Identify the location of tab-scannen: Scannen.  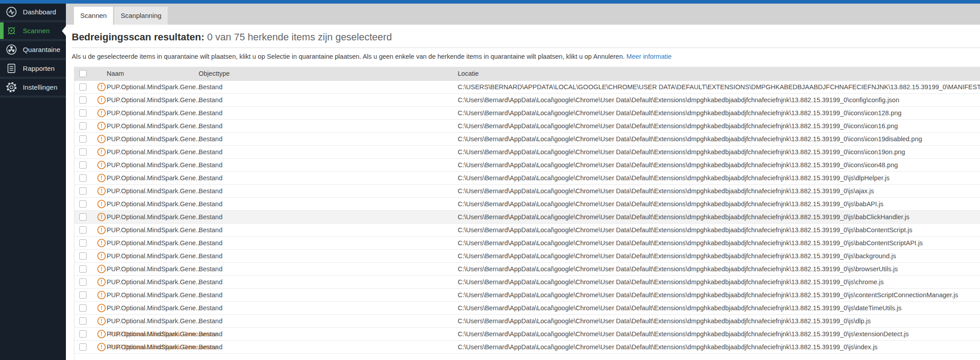
(93, 16).